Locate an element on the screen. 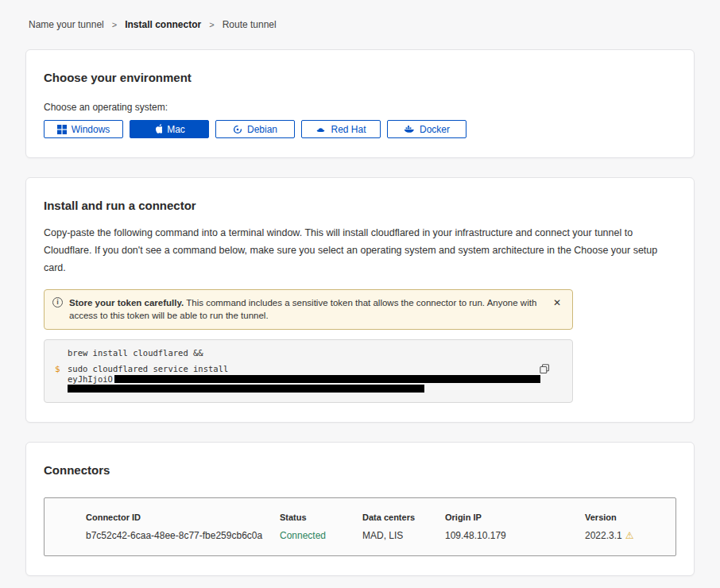 This screenshot has width=720, height=588. copy-icon is located at coordinates (545, 370).